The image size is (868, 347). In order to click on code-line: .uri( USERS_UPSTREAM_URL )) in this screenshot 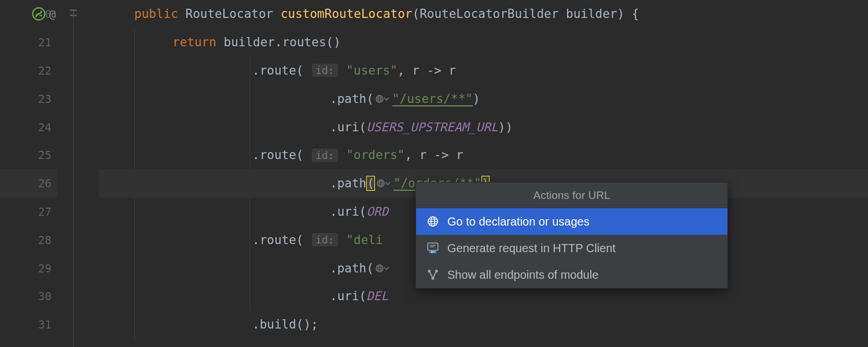, I will do `click(483, 127)`.